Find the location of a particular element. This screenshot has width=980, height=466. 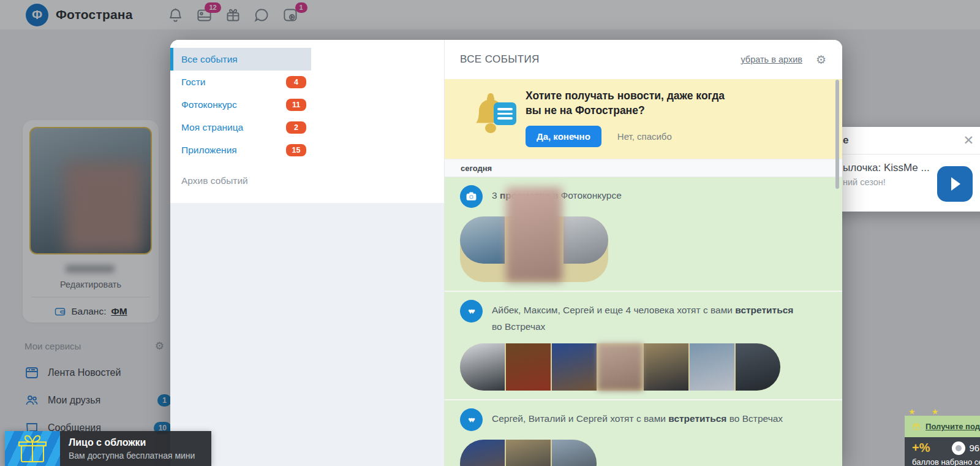

scrollbar-thumb is located at coordinates (837, 134).